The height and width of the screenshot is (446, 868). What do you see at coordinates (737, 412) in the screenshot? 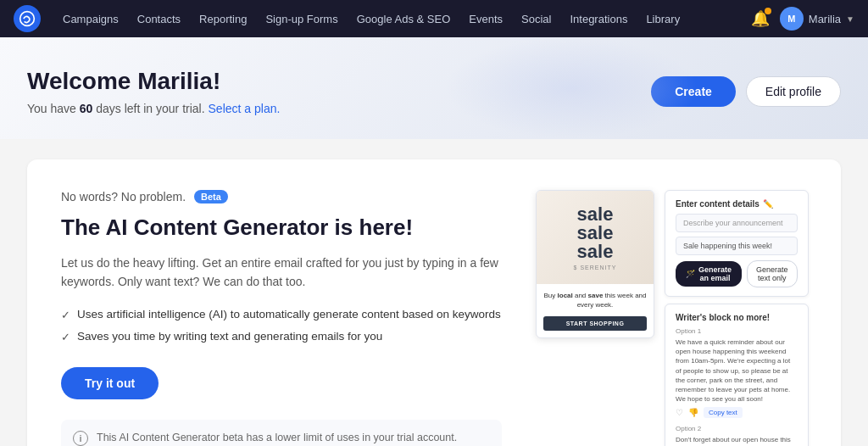
I see `option1-actions: ♡ 👎 Copy text` at bounding box center [737, 412].